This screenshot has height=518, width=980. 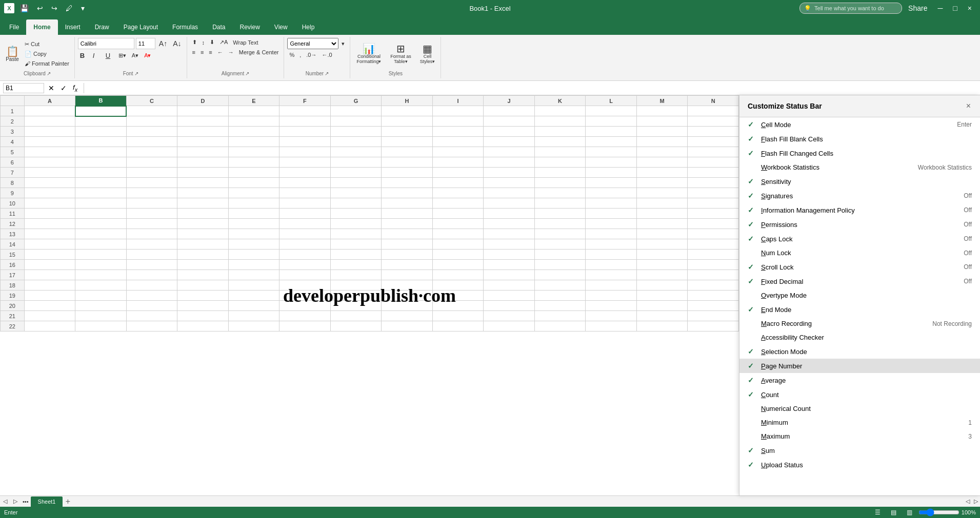 I want to click on row-header-3: 3, so click(x=12, y=132).